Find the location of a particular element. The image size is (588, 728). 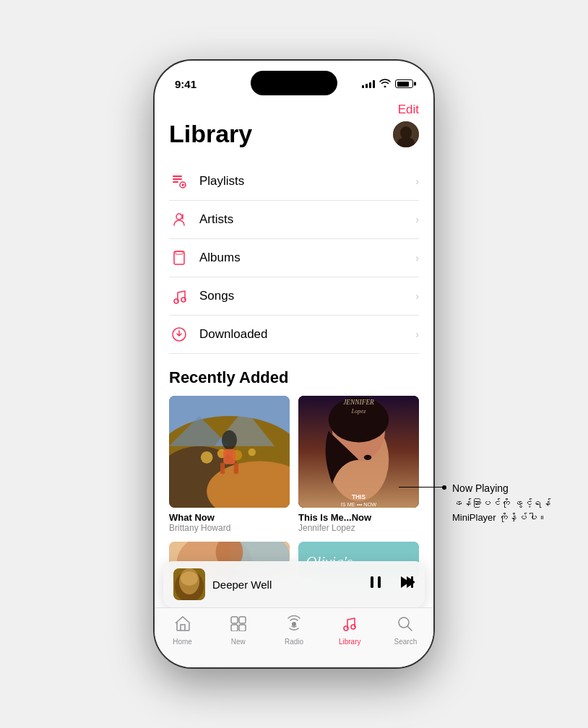

playlists-label: Playlists is located at coordinates (308, 181).